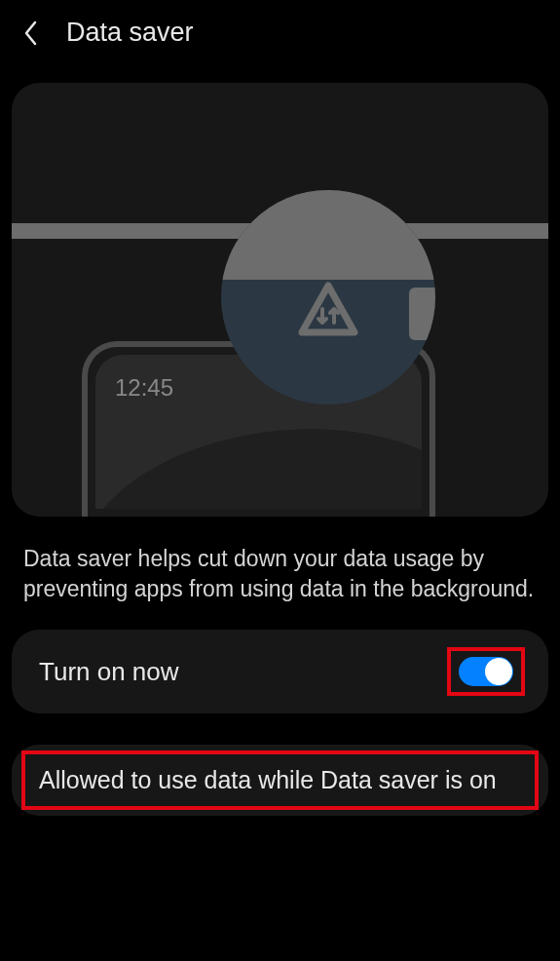  Describe the element at coordinates (131, 33) in the screenshot. I see `page-title: Data saver` at that location.